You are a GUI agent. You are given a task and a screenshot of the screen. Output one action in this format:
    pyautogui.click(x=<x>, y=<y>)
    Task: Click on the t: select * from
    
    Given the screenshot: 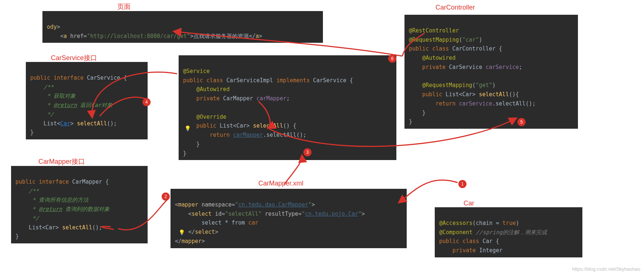 What is the action you would take?
    pyautogui.click(x=212, y=223)
    